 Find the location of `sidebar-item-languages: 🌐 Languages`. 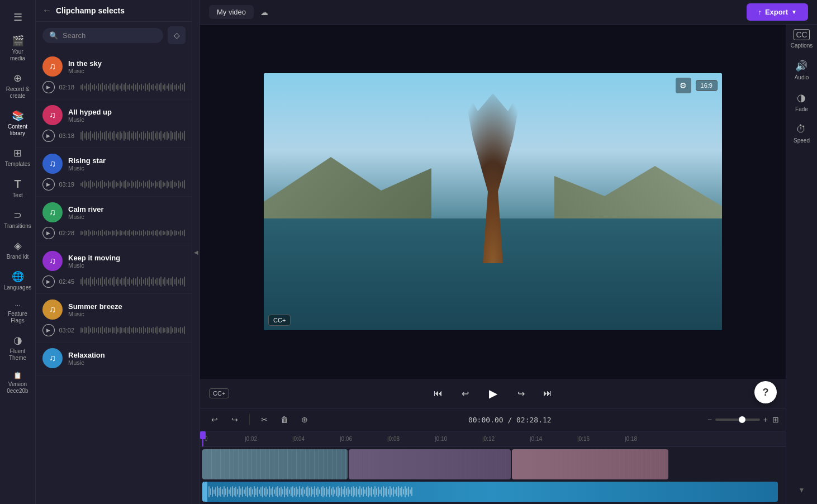

sidebar-item-languages: 🌐 Languages is located at coordinates (18, 280).